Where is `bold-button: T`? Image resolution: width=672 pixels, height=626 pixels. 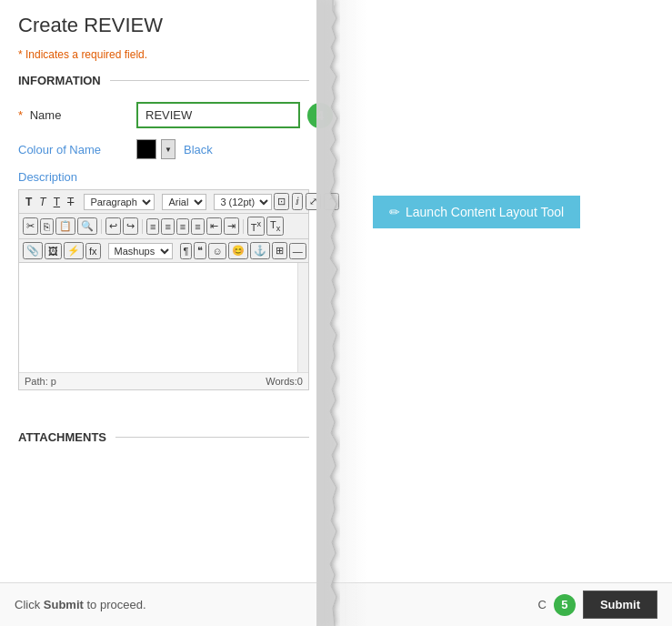 bold-button: T is located at coordinates (29, 202).